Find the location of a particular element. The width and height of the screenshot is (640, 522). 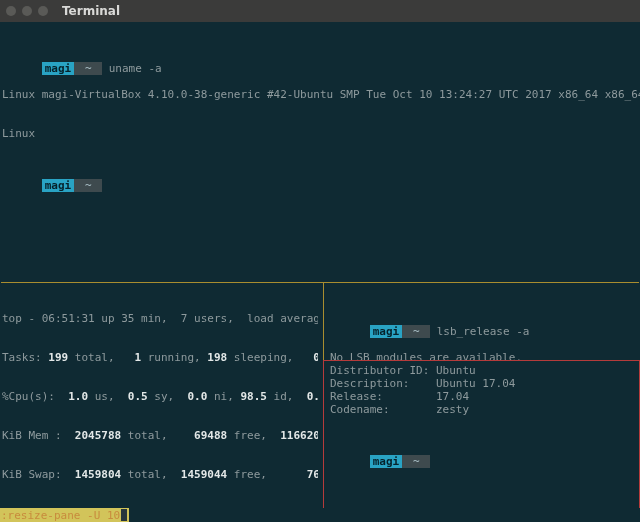

cursor-icon is located at coordinates (124, 515).